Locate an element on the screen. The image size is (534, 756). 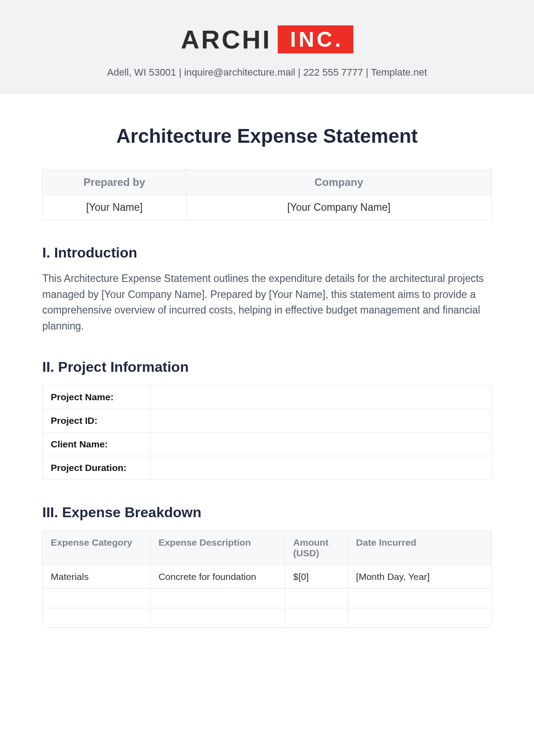
logo: ARCHI INC. is located at coordinates (267, 39).